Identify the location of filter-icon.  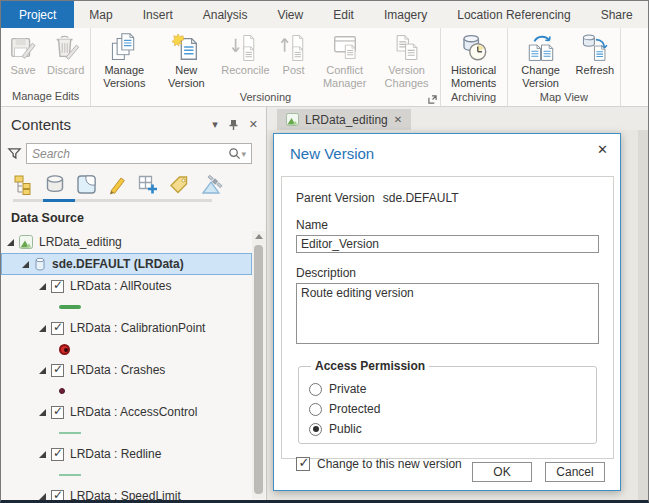
(14, 154).